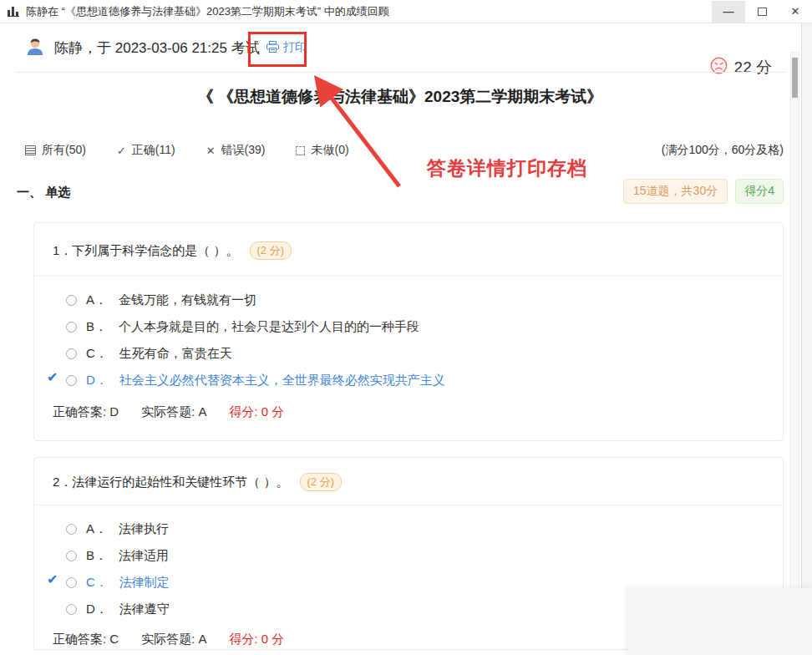  I want to click on annotation-text: 答卷详情打印存档, so click(507, 169).